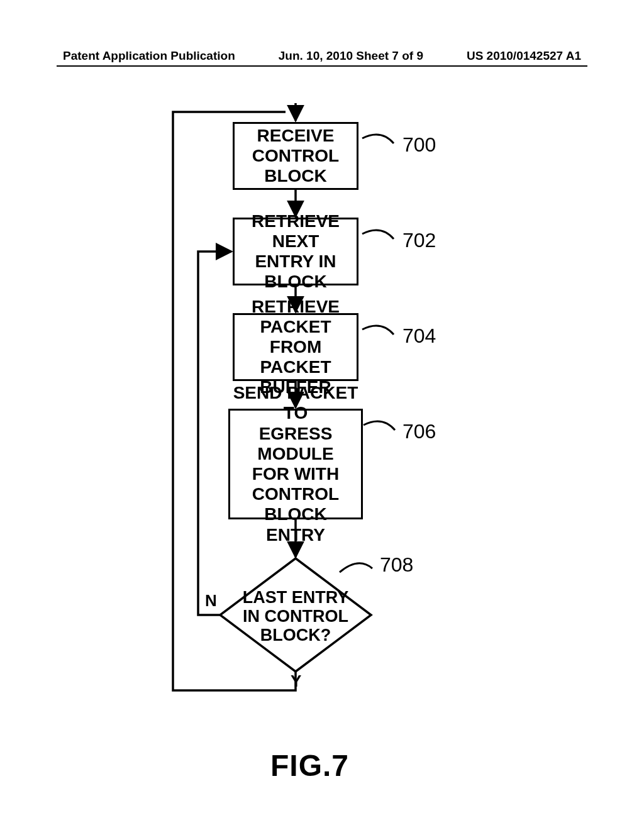 This screenshot has height=830, width=644. What do you see at coordinates (296, 682) in the screenshot?
I see `branch-yes: Y` at bounding box center [296, 682].